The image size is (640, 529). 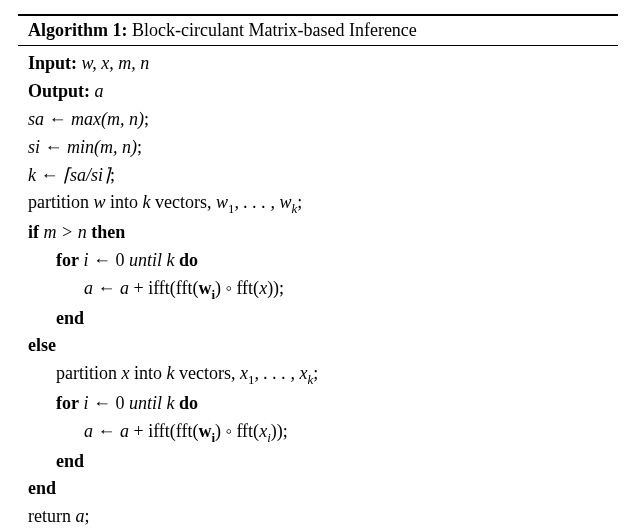 What do you see at coordinates (108, 119) in the screenshot?
I see `sa-rhs: max(m, n)` at bounding box center [108, 119].